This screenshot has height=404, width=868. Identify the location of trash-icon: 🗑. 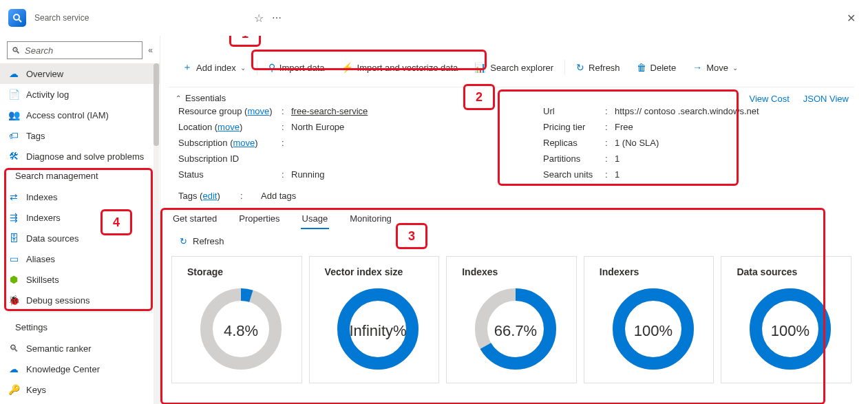
(642, 67).